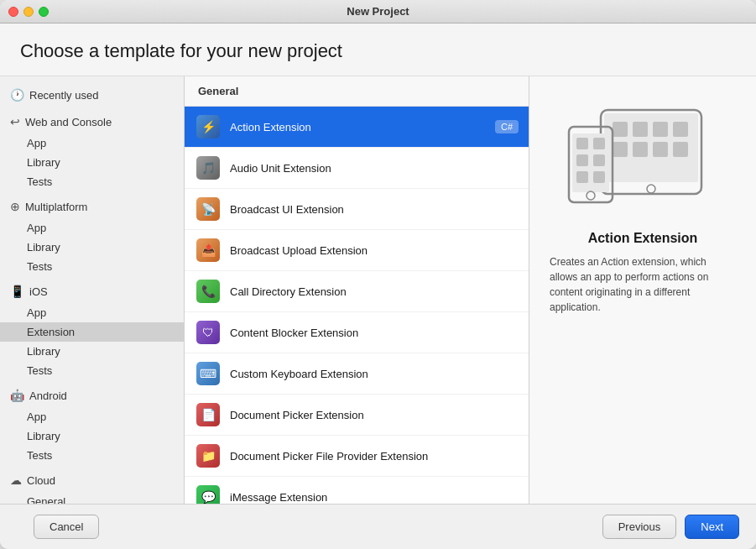  What do you see at coordinates (56, 207) in the screenshot?
I see `sidebar-section-label-multiplatform: Multiplatform` at bounding box center [56, 207].